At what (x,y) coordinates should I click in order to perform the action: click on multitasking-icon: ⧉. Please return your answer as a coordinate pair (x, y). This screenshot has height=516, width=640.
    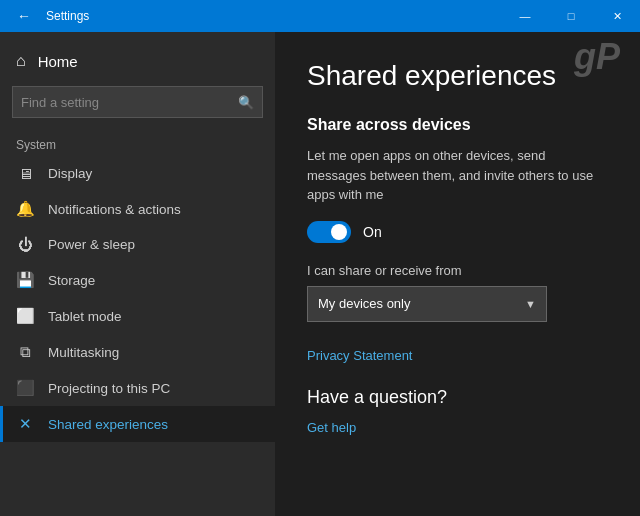
    Looking at the image, I should click on (25, 352).